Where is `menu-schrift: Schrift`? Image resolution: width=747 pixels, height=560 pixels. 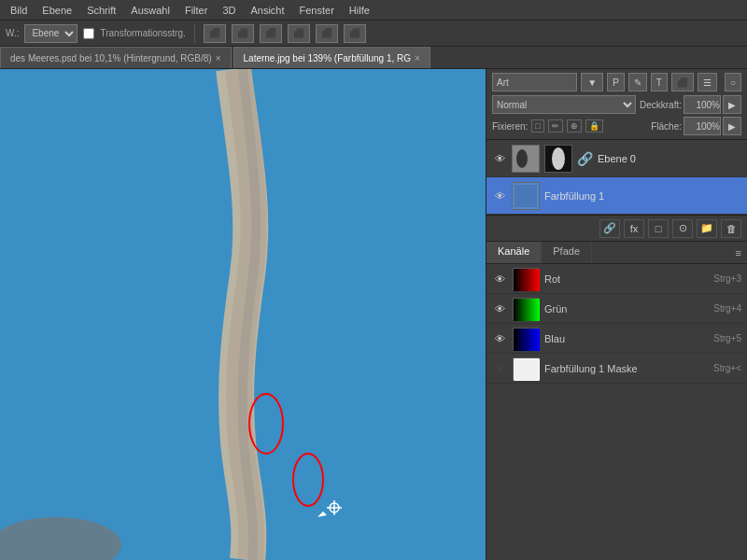 menu-schrift: Schrift is located at coordinates (101, 10).